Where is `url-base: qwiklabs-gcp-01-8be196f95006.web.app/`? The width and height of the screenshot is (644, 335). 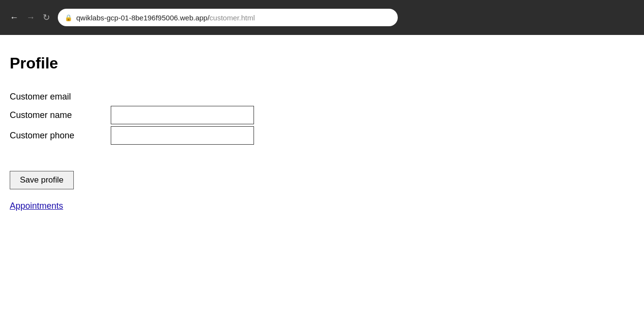
url-base: qwiklabs-gcp-01-8be196f95006.web.app/ is located at coordinates (143, 17).